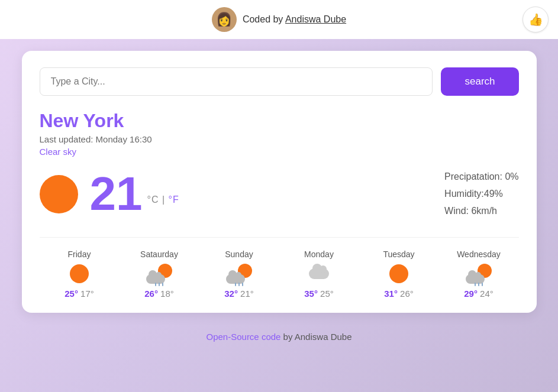  I want to click on forecast-low-temp: 21°, so click(247, 293).